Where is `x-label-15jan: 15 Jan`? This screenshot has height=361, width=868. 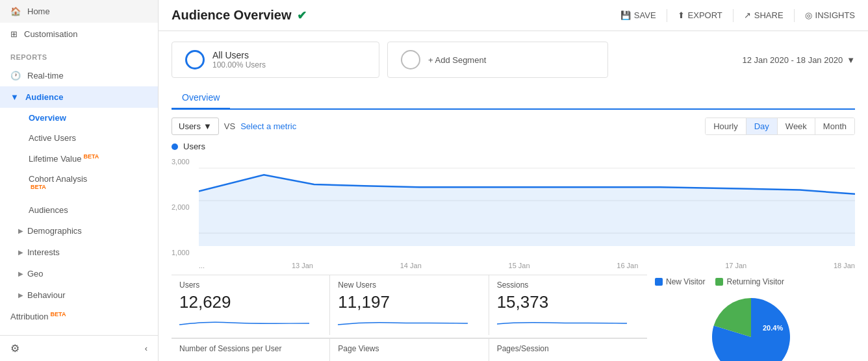 x-label-15jan: 15 Jan is located at coordinates (520, 266).